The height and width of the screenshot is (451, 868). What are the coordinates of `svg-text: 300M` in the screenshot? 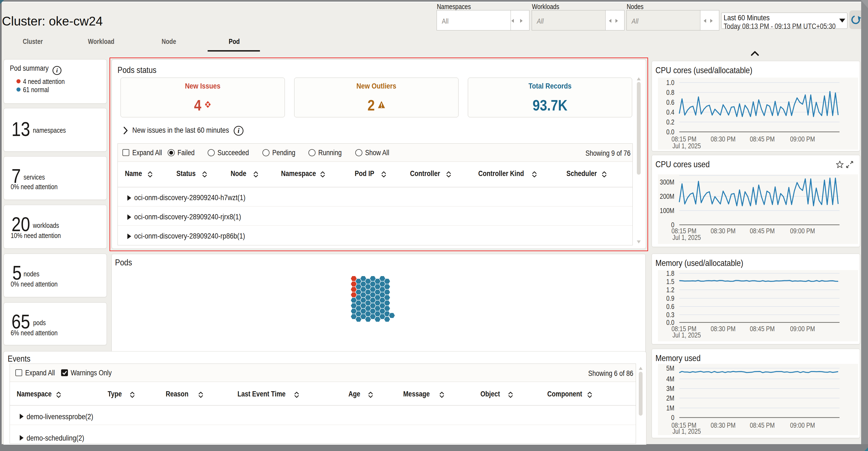 It's located at (667, 182).